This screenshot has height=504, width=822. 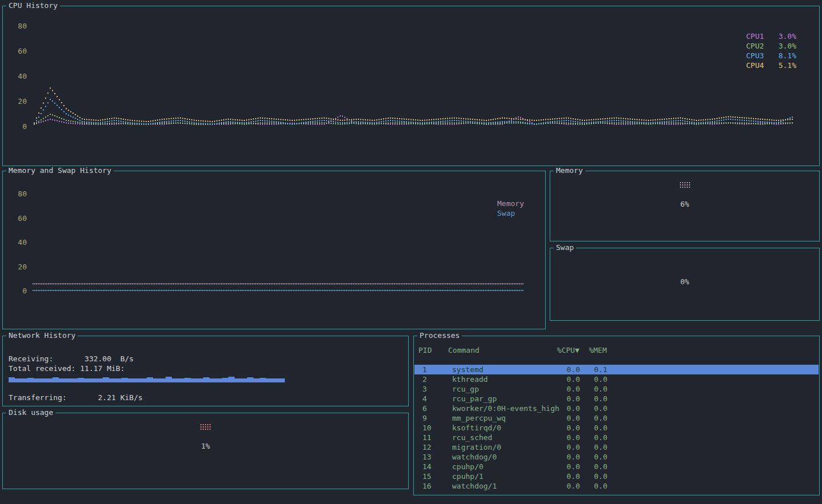 What do you see at coordinates (474, 398) in the screenshot?
I see `process-cmd: rcu_par_gp` at bounding box center [474, 398].